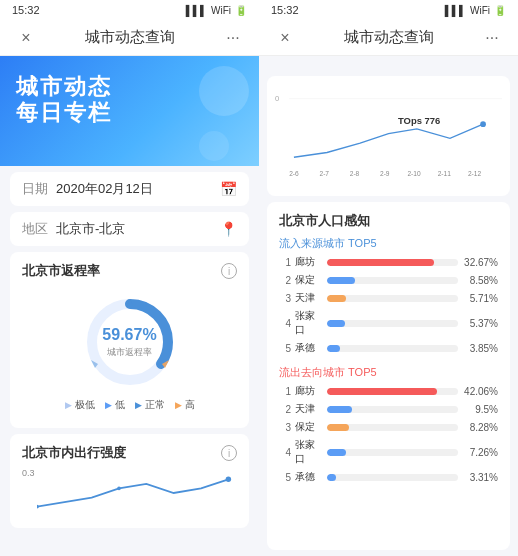  What do you see at coordinates (61, 271) in the screenshot?
I see `return-rate-title: 北京市返程率` at bounding box center [61, 271].